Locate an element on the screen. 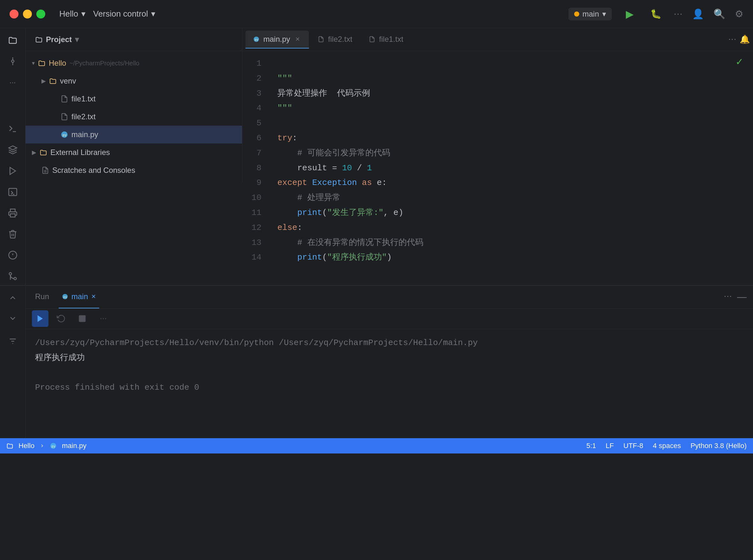  run-sidebar-down-icon is located at coordinates (13, 318).